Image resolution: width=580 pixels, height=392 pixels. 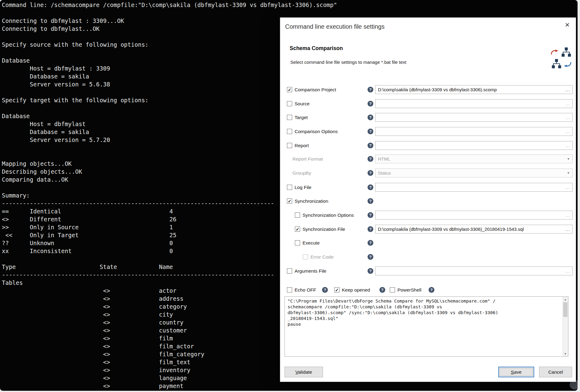 I want to click on synchronization-options-label: Synchronization Options, so click(x=328, y=215).